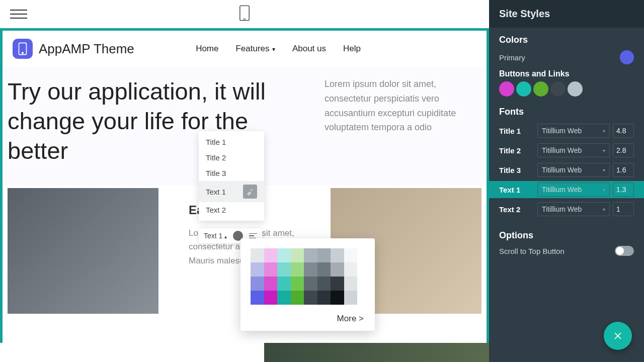 The height and width of the screenshot is (362, 644). I want to click on site-header: AppAMP Theme Home Features ▾ About us He…, so click(245, 49).